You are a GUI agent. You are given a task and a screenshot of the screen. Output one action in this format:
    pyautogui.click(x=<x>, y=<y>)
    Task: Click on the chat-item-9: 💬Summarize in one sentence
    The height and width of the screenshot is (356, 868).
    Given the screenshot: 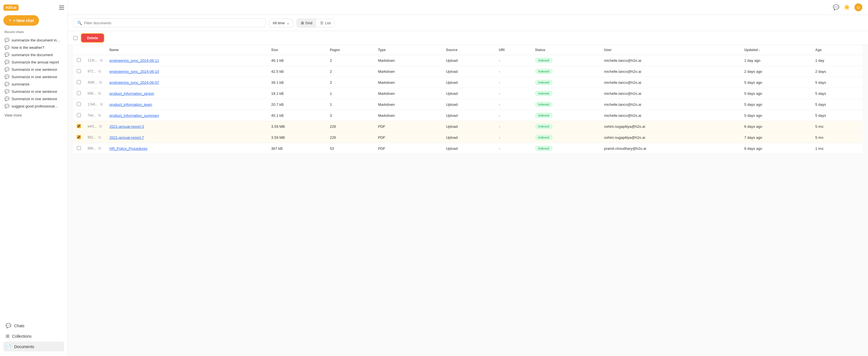 What is the action you would take?
    pyautogui.click(x=34, y=99)
    